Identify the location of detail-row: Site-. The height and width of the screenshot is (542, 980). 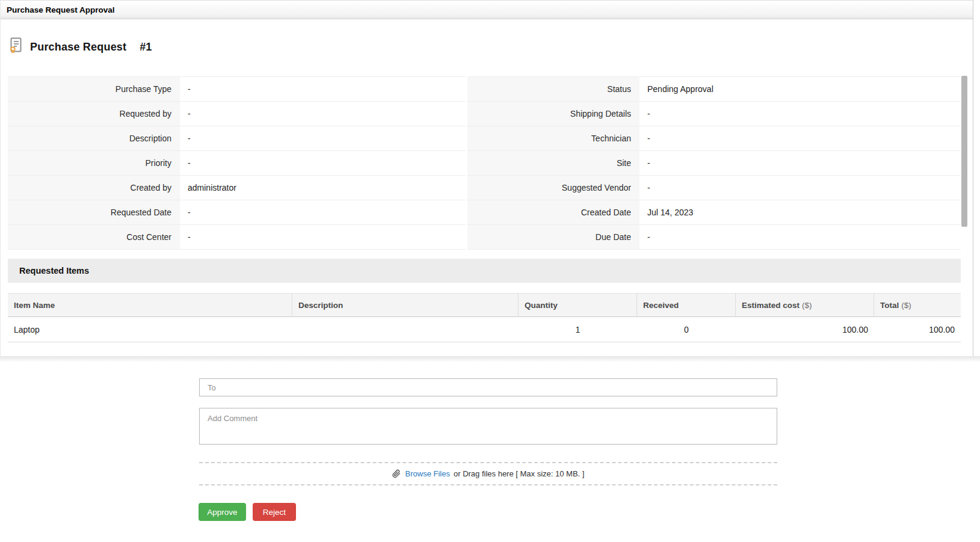
(714, 162).